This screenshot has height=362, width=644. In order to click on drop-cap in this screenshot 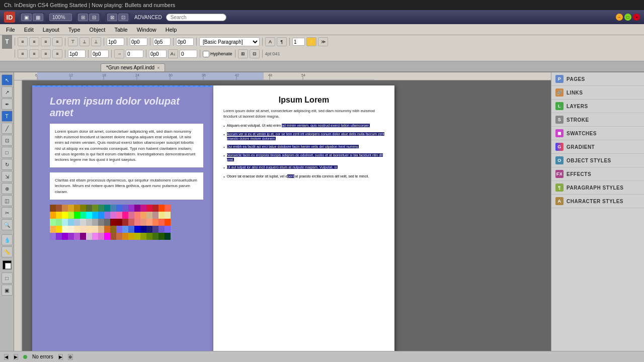, I will do `click(158, 54)`.